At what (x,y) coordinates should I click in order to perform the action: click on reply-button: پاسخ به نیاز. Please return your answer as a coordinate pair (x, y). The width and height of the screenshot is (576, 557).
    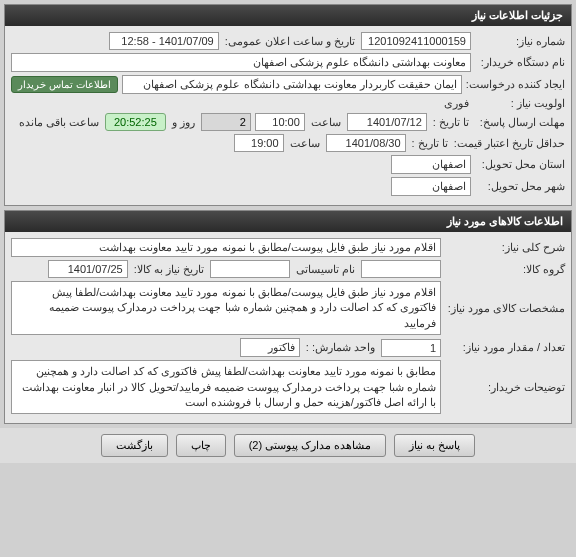
    Looking at the image, I should click on (434, 446).